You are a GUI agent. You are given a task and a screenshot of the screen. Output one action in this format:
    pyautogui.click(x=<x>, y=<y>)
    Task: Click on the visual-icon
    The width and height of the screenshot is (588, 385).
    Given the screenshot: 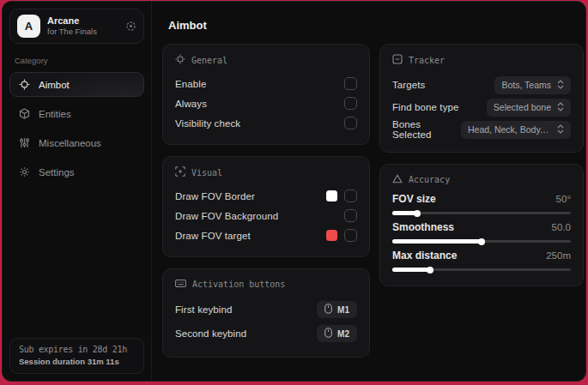 What is the action you would take?
    pyautogui.click(x=180, y=172)
    